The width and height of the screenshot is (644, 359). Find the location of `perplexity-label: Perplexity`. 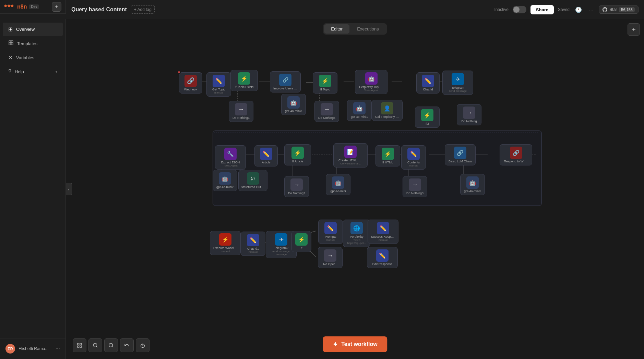

perplexity-label: Perplexity is located at coordinates (357, 237).